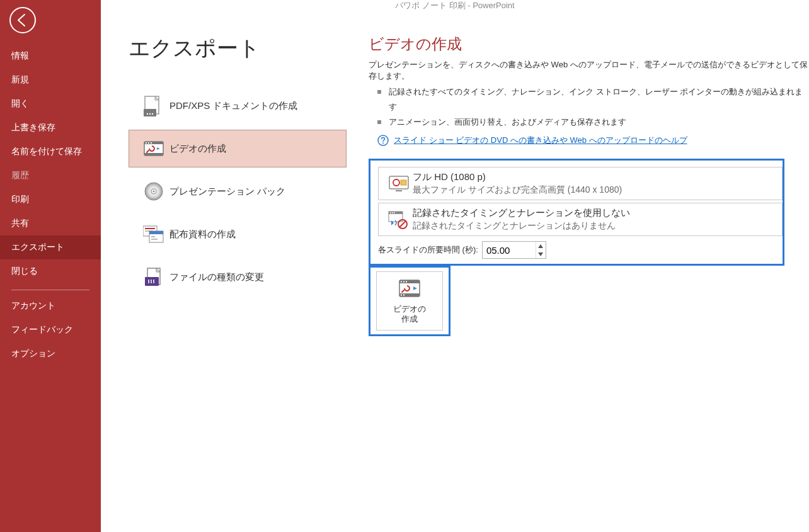 The image size is (809, 532). I want to click on sidebar-item-feedback: フィードバック, so click(50, 330).